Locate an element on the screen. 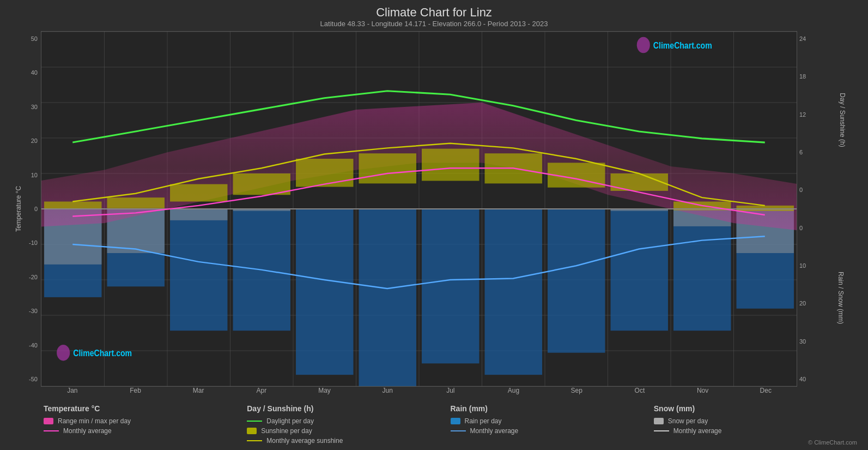  rtick-18: 18 is located at coordinates (802, 76).